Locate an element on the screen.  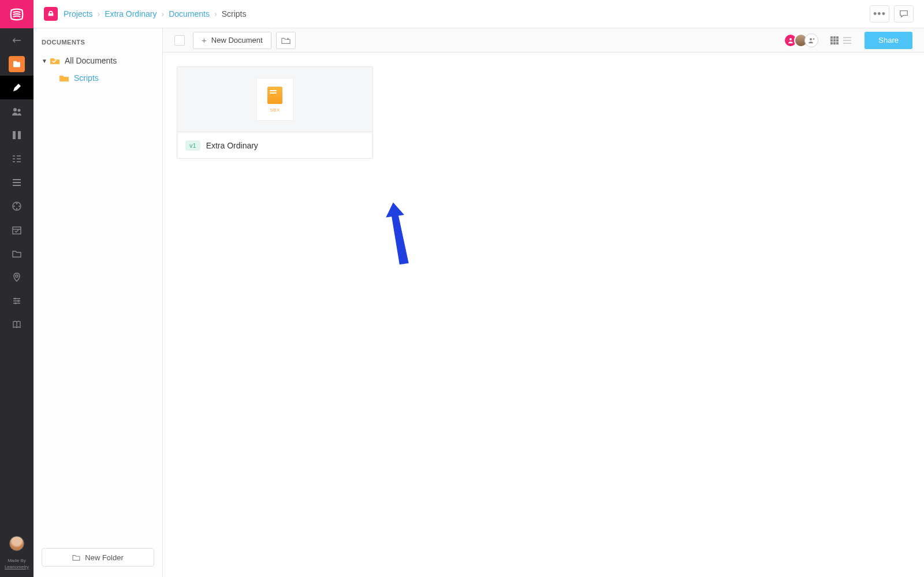
breadcrumb: Projects › Extra Ordinary › Documents › … is located at coordinates (155, 14).